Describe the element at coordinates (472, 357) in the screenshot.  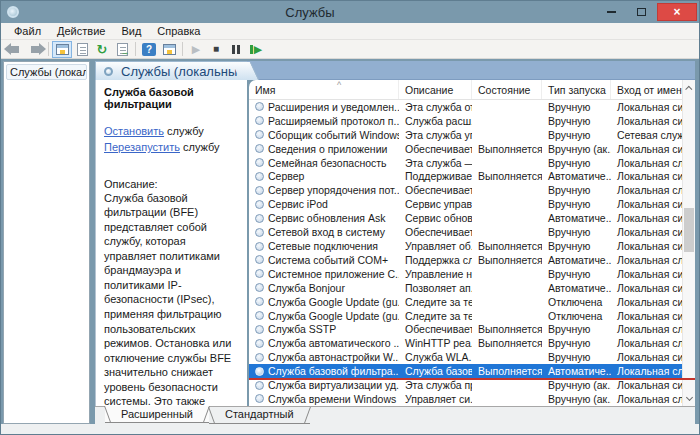
I see `table-row: Служба автонастройки W...Служба WLA...Вр…` at that location.